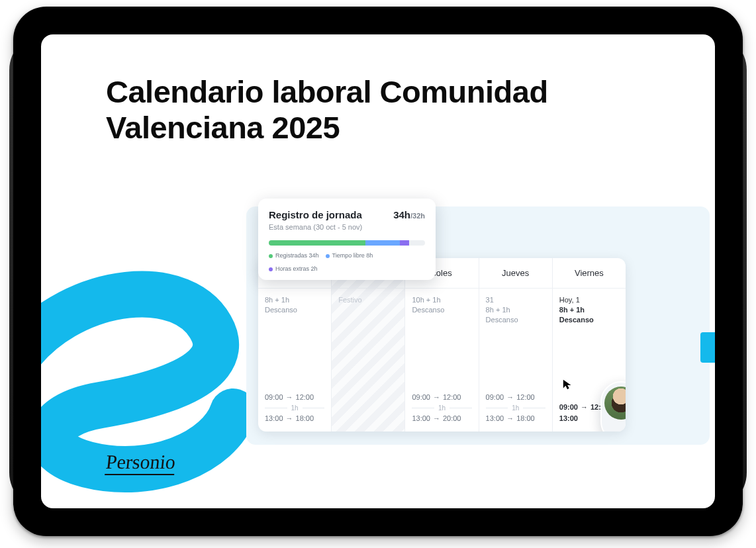 The height and width of the screenshot is (548, 756). I want to click on day-summary: 8h + 1h Descanso, so click(295, 306).